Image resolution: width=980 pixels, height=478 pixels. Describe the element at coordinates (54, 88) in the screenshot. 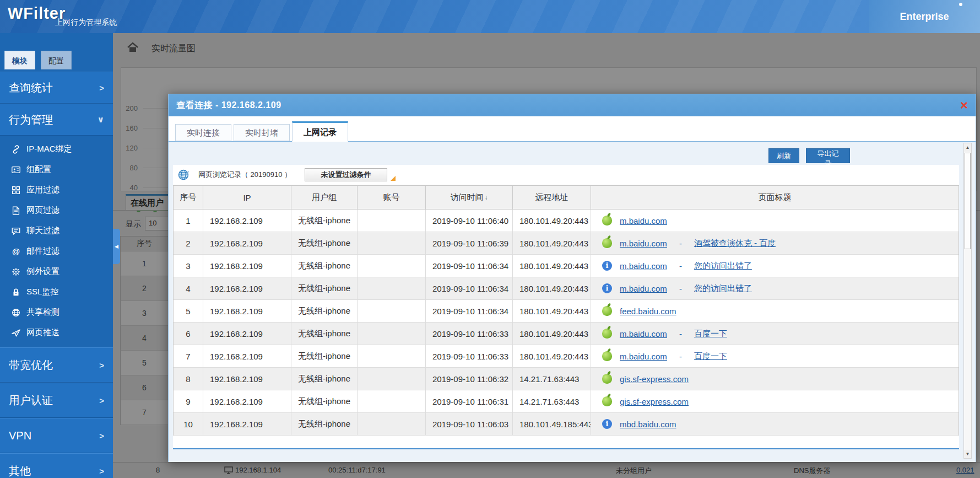

I see `section-label: 查询统计` at that location.